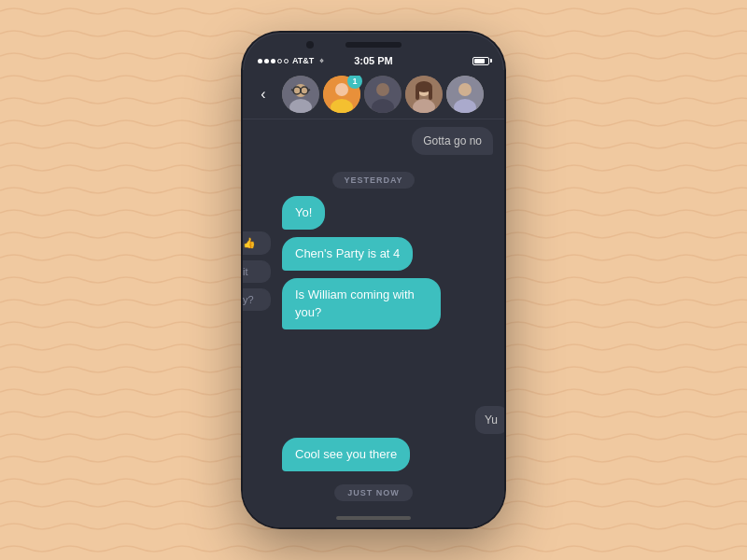  What do you see at coordinates (481, 62) in the screenshot?
I see `battery-icon` at bounding box center [481, 62].